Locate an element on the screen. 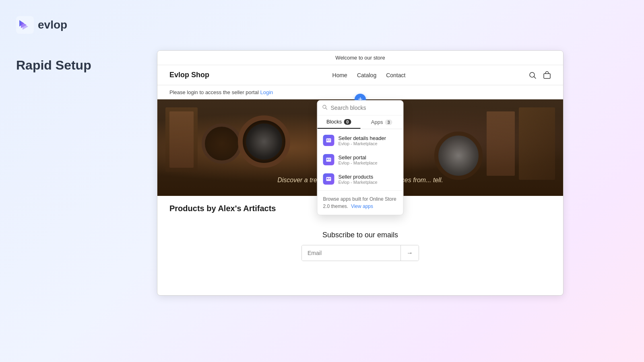 The width and height of the screenshot is (644, 362). block-item-seller-portal-info: Seller portal Evlop - Marketplace is located at coordinates (358, 160).